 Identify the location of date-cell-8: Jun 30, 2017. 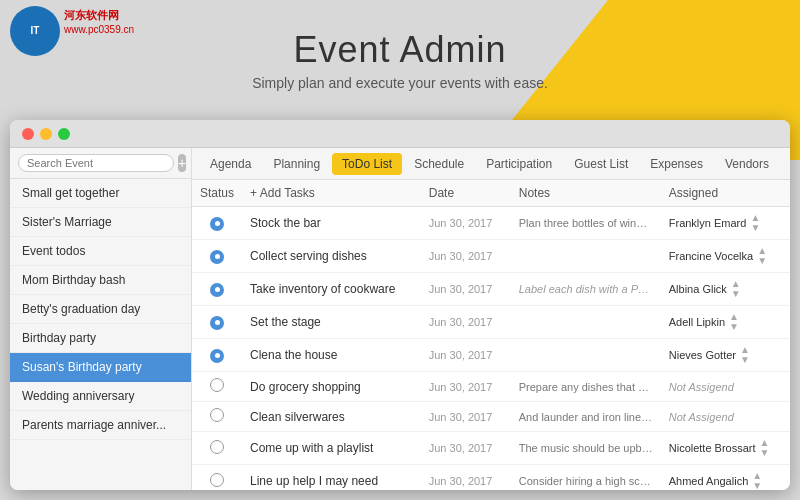
(466, 478).